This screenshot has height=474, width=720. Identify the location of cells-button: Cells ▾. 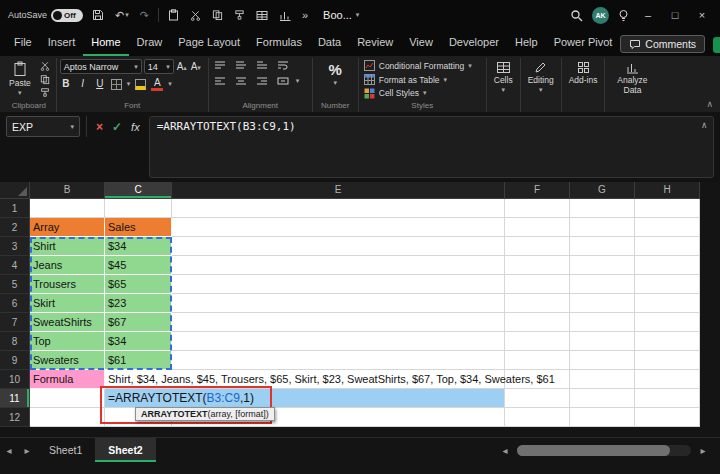
(504, 78).